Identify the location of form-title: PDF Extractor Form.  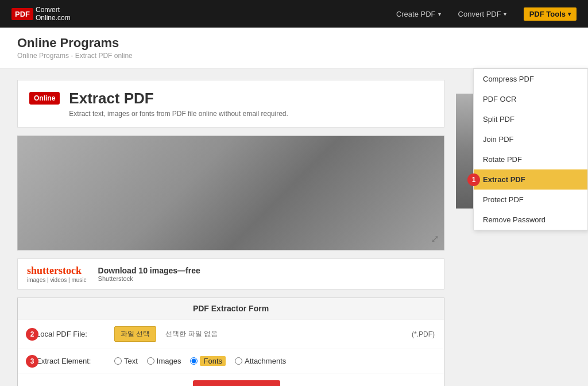
(231, 309).